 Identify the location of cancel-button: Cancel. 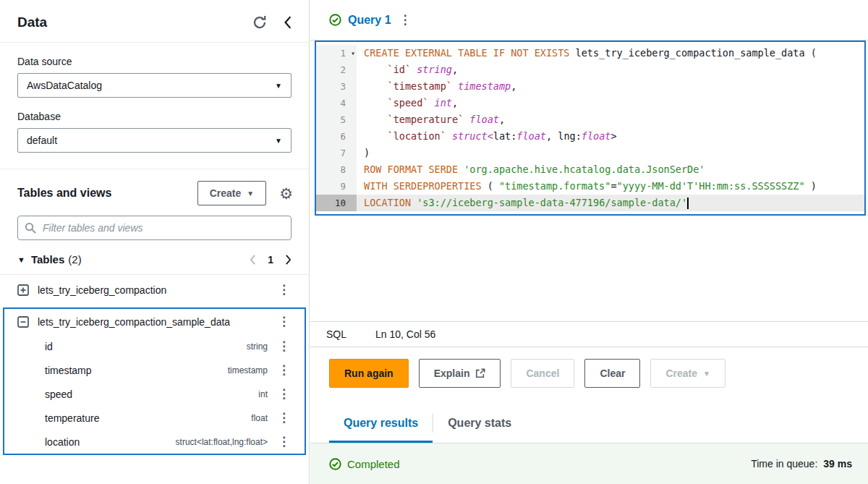
(542, 373).